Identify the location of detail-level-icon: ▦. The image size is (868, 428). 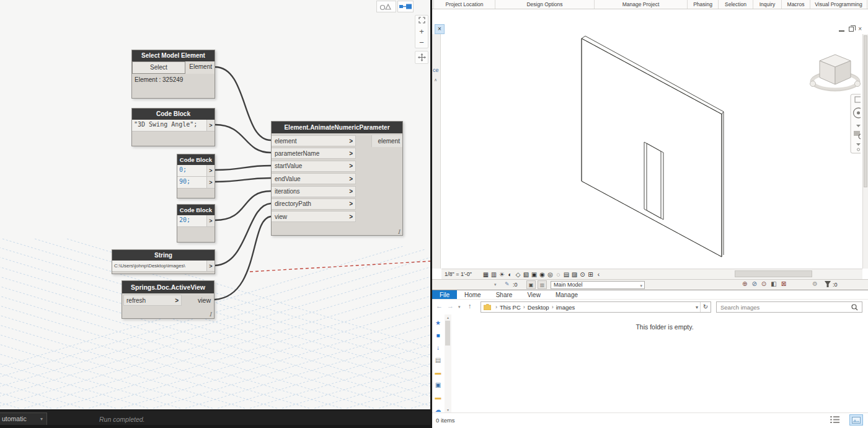
(486, 274).